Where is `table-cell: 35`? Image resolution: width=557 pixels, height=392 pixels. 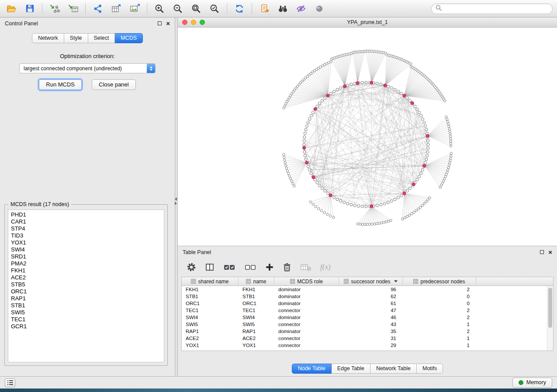
table-cell: 35 is located at coordinates (371, 331).